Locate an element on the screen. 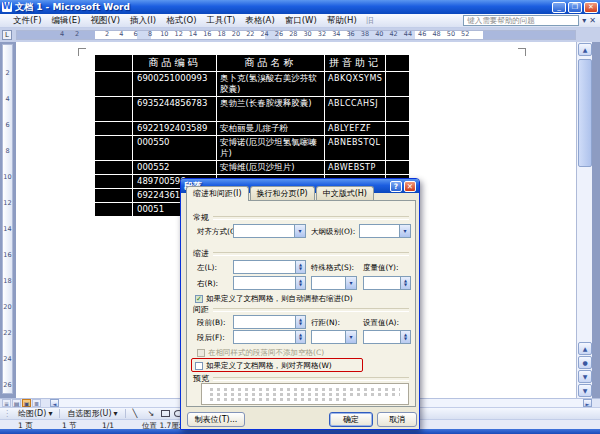 This screenshot has height=434, width=600. arrow-tool-icon: ↘ is located at coordinates (150, 414).